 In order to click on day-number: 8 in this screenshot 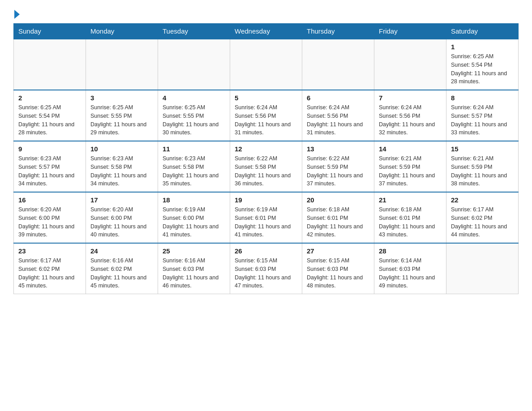, I will do `click(482, 98)`.